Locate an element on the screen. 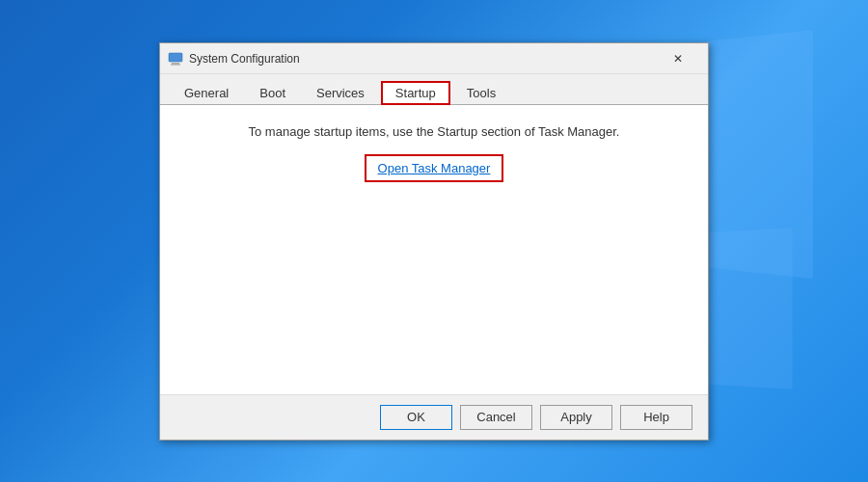 This screenshot has height=482, width=868. cancel-button: Cancel is located at coordinates (496, 417).